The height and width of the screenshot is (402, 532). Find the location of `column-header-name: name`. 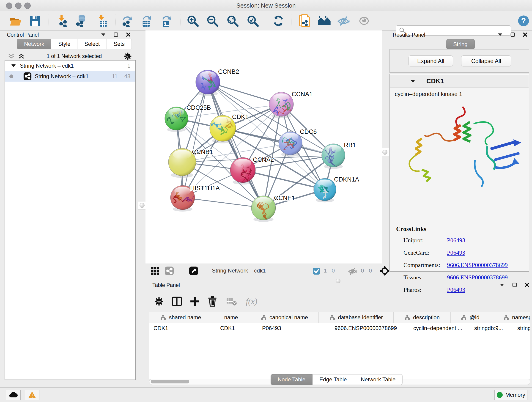

column-header-name: name is located at coordinates (231, 318).